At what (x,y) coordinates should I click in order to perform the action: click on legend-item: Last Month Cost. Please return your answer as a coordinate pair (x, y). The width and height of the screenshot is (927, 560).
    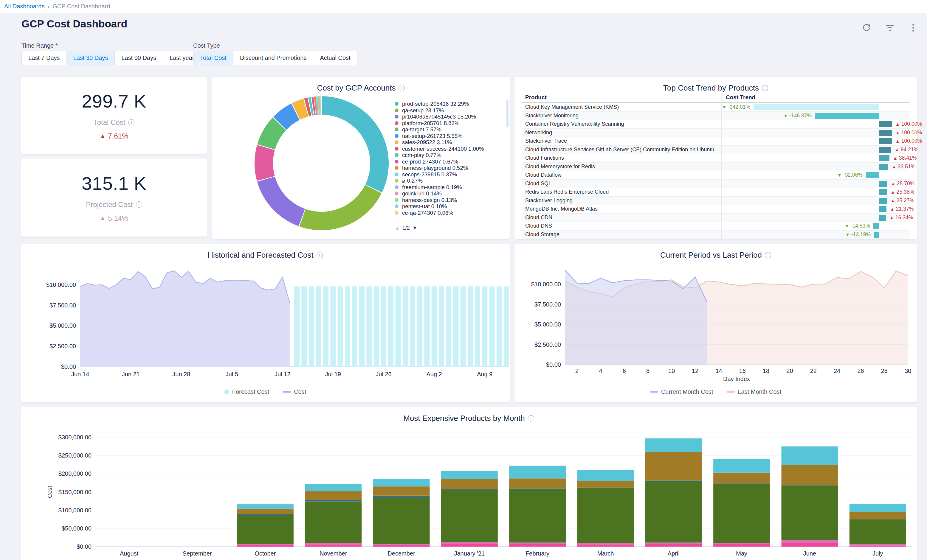
    Looking at the image, I should click on (754, 392).